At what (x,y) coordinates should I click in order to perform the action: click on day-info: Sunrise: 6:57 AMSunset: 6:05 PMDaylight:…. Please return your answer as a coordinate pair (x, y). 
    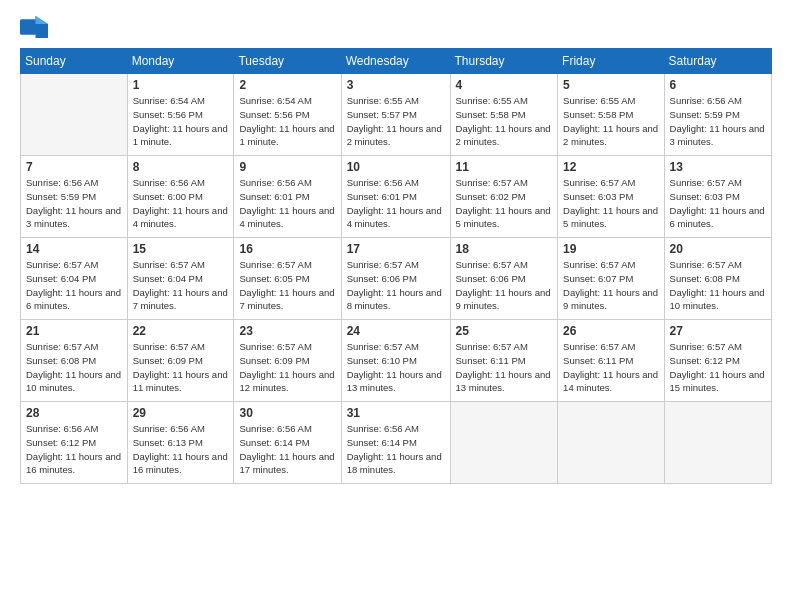
    Looking at the image, I should click on (287, 286).